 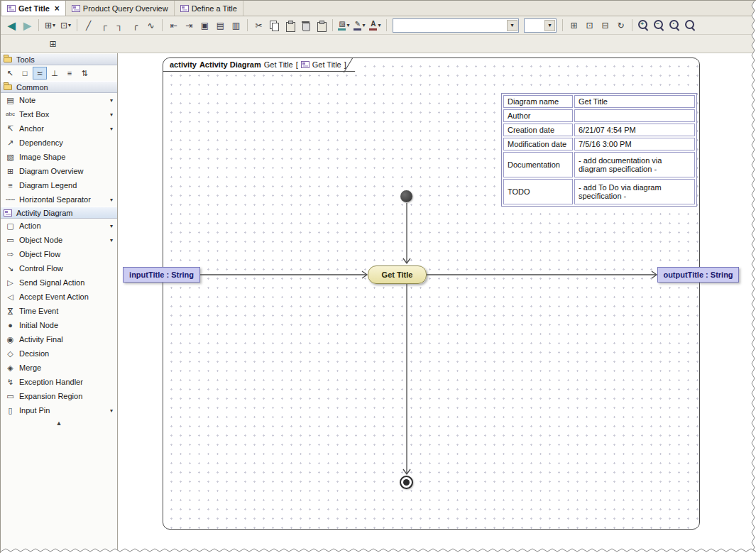 What do you see at coordinates (59, 157) in the screenshot?
I see `palette-item-image-shape: ▧ Image Shape` at bounding box center [59, 157].